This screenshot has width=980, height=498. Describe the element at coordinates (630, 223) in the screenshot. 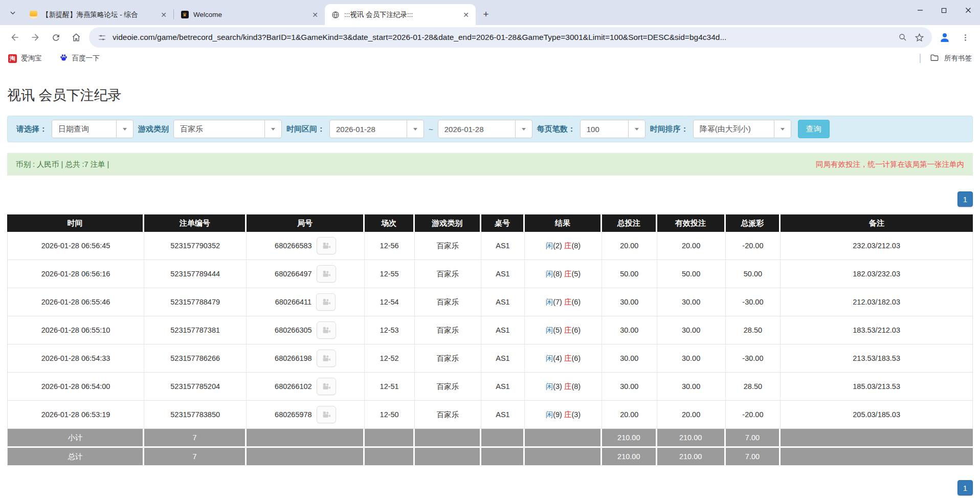

I see `col-total-bet: 总投注` at that location.